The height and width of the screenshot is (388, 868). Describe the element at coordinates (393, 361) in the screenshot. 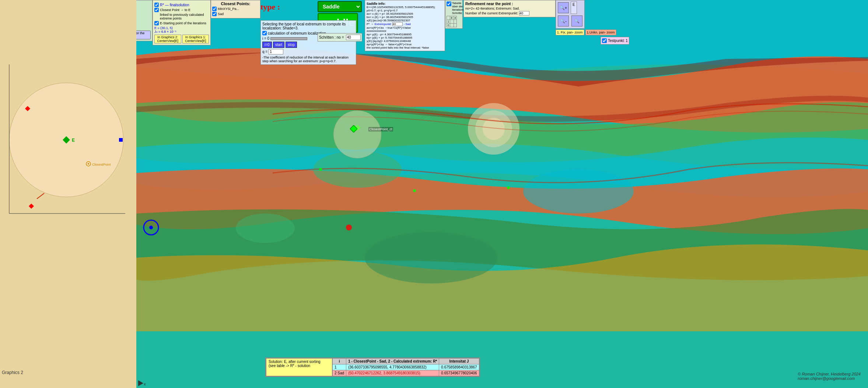

I see `col-desc: 1 - ClosestPoint - Sad, 2 - Calculated e…` at that location.